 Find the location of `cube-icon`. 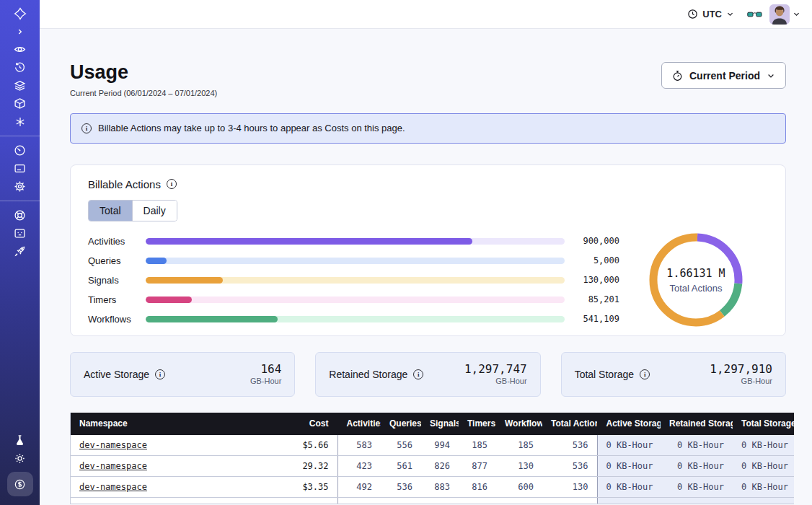

cube-icon is located at coordinates (20, 104).